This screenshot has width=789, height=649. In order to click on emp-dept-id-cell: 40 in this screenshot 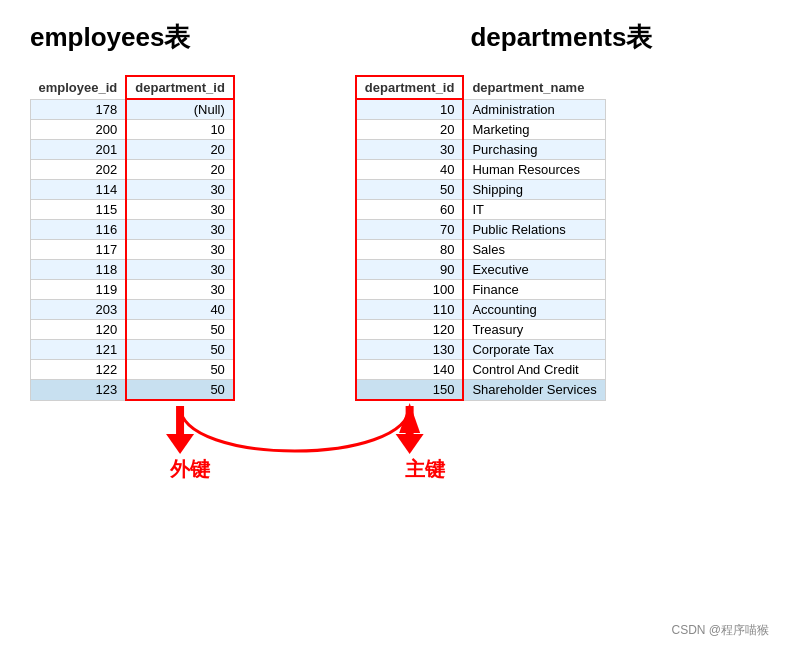, I will do `click(180, 310)`.